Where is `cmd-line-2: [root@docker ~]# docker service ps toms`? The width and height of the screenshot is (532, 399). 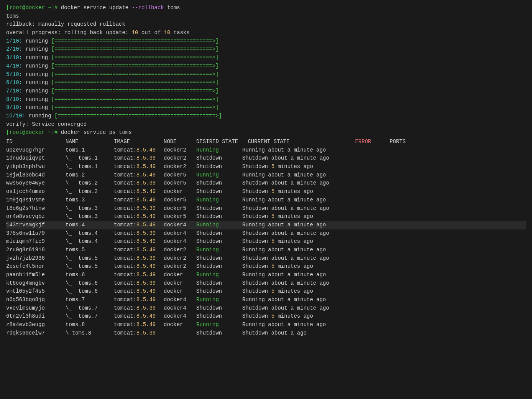 cmd-line-2: [root@docker ~]# docker service ps toms is located at coordinates (266, 133).